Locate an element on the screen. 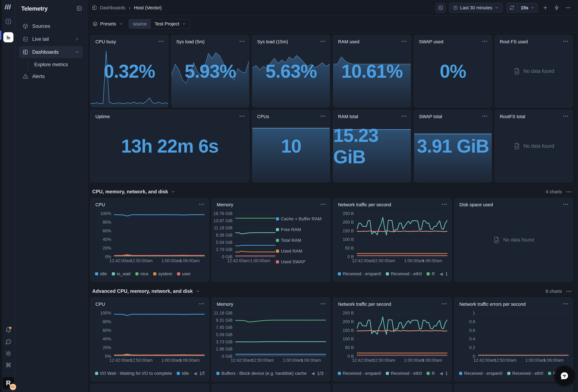 The image size is (578, 392). chat-bubble-icon is located at coordinates (565, 376).